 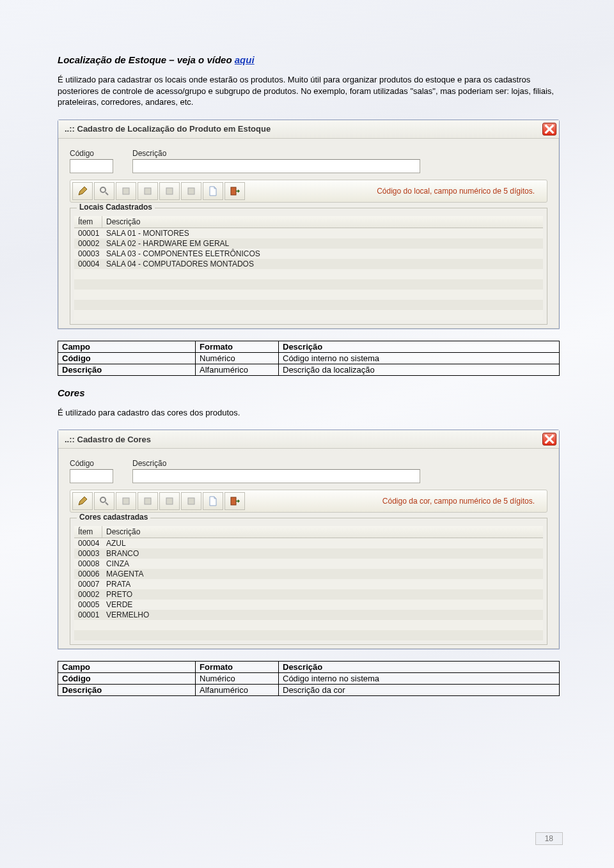 I want to click on field-table-2: CampoFormatoDescrição CódigoNuméricoCódi…, so click(x=308, y=679).